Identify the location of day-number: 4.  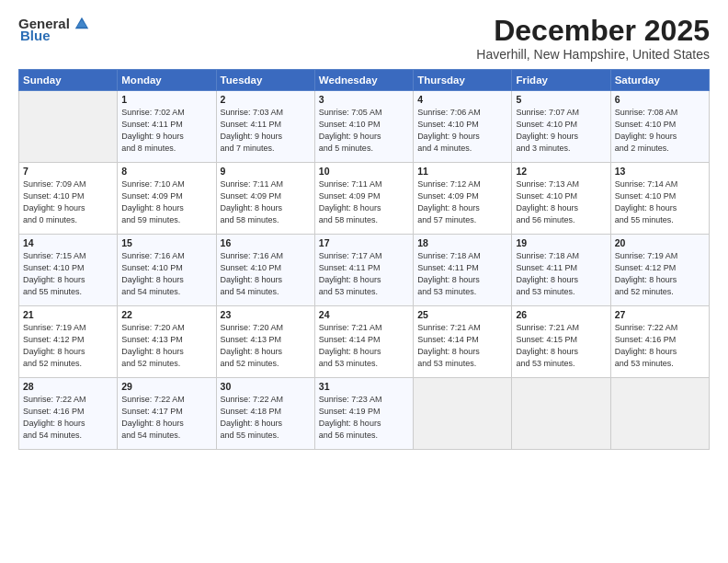
(462, 99).